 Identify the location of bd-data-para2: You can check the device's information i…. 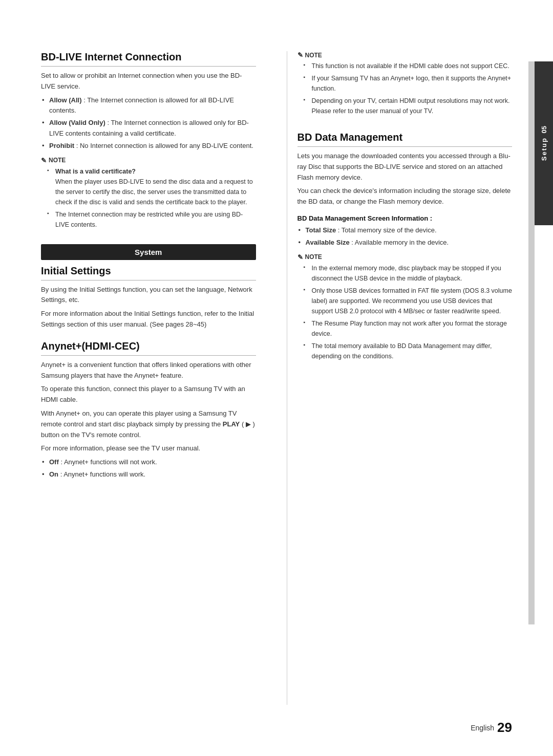
(405, 197).